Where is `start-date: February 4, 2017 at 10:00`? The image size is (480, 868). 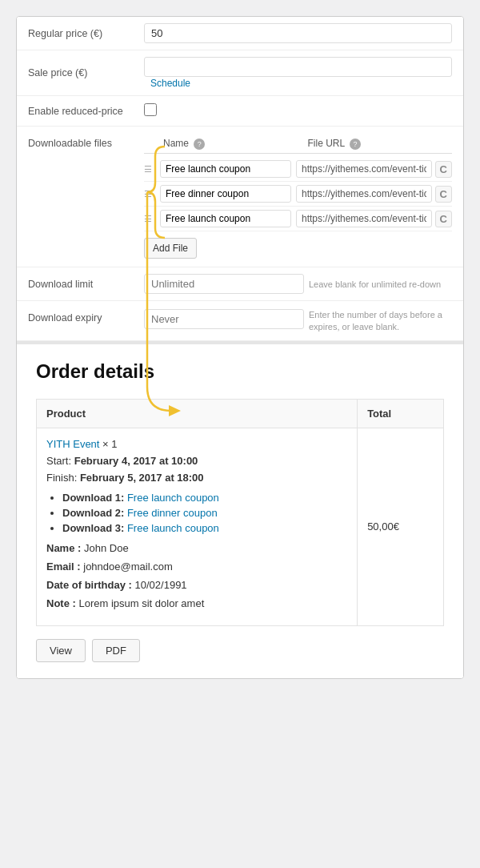 start-date: February 4, 2017 at 10:00 is located at coordinates (136, 461).